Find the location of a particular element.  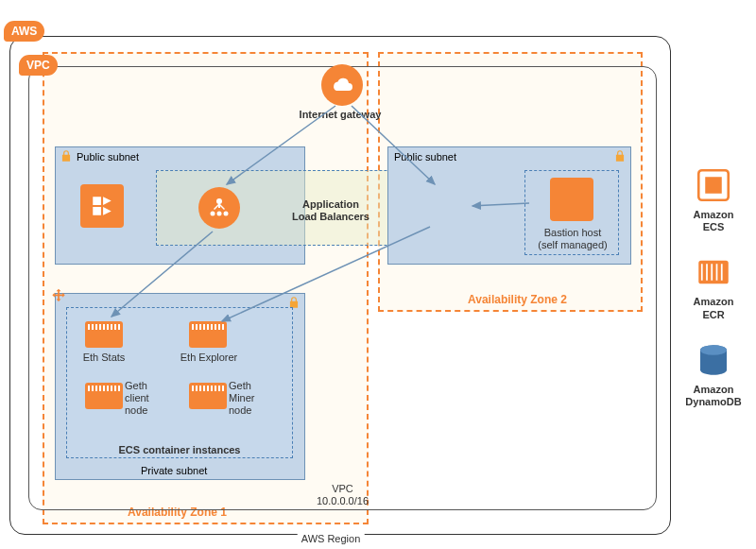

geth-client-container-icon is located at coordinates (104, 396).